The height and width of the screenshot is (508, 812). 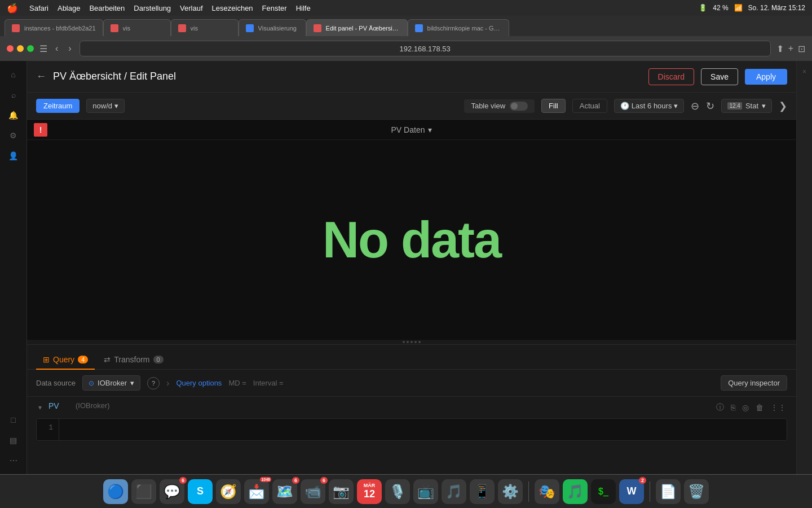 What do you see at coordinates (112, 383) in the screenshot?
I see `datasource-select: ⊙ IOBroker ▾` at bounding box center [112, 383].